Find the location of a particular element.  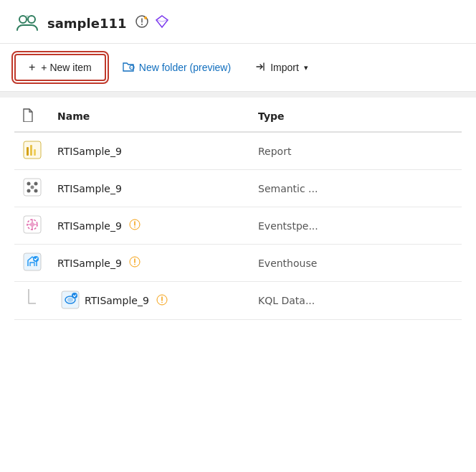

toolbar: + + New item + New folder (preview) Impo… is located at coordinates (238, 67).